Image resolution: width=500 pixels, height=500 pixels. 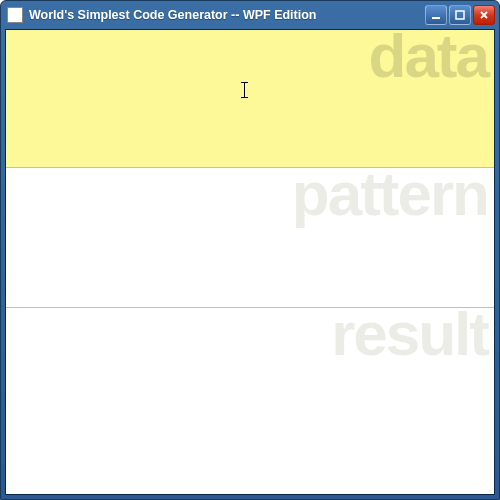 What do you see at coordinates (436, 15) in the screenshot?
I see `minimize-icon` at bounding box center [436, 15].